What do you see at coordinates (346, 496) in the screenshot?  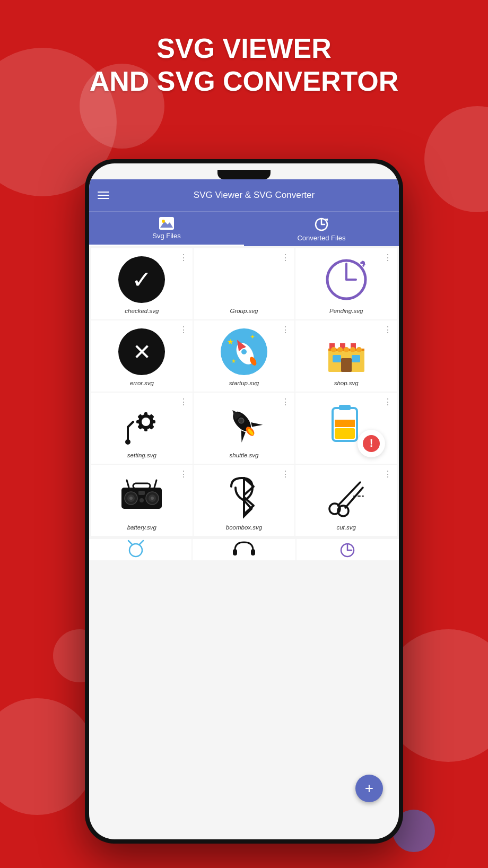 I see `cut-icon` at bounding box center [346, 496].